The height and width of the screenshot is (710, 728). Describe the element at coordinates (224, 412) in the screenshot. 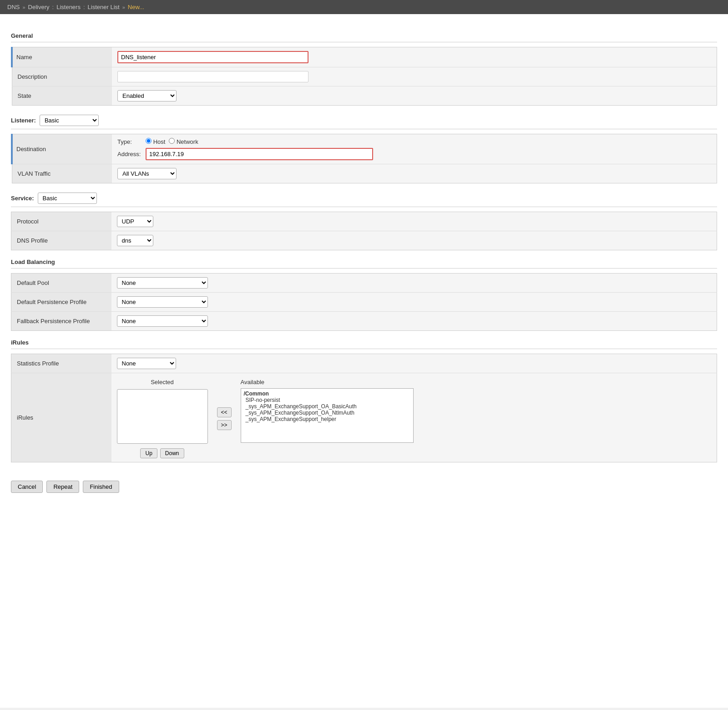

I see `transfer-left-button: <<` at that location.